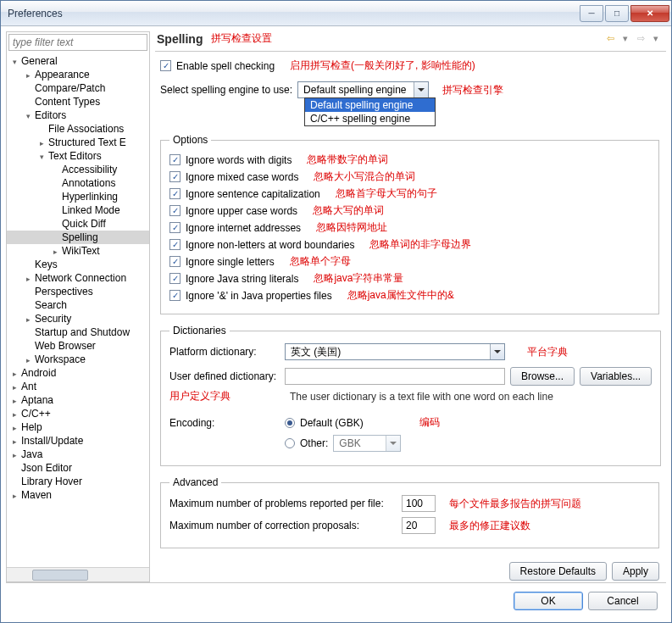  What do you see at coordinates (225, 66) in the screenshot?
I see `enable-spellcheck-label: Enable spell checking` at bounding box center [225, 66].